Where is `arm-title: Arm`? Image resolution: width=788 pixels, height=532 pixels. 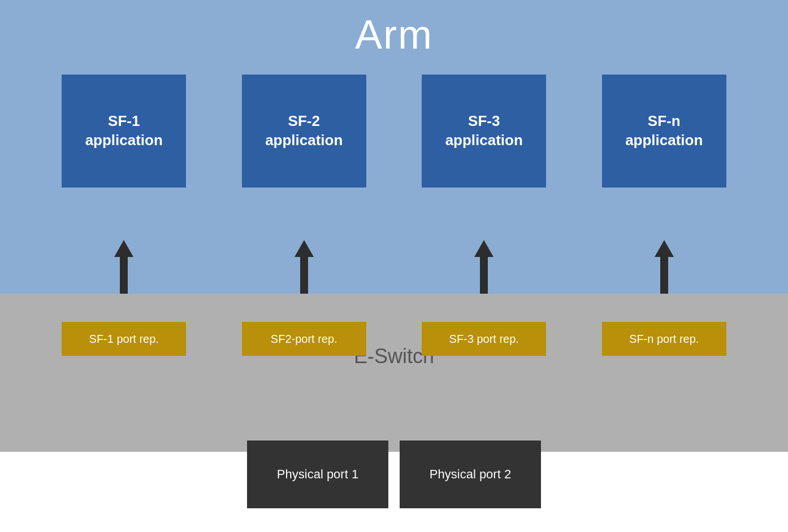 arm-title: Arm is located at coordinates (394, 34).